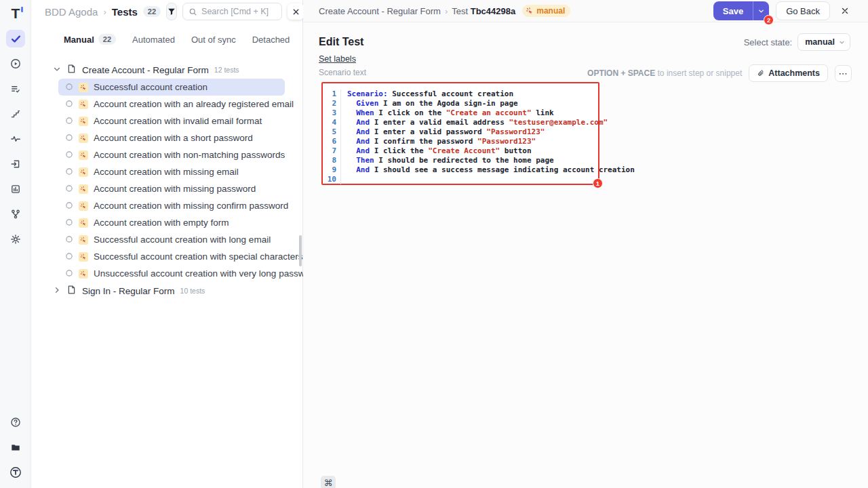 Image resolution: width=868 pixels, height=488 pixels. I want to click on manual-state-badge: manual, so click(547, 11).